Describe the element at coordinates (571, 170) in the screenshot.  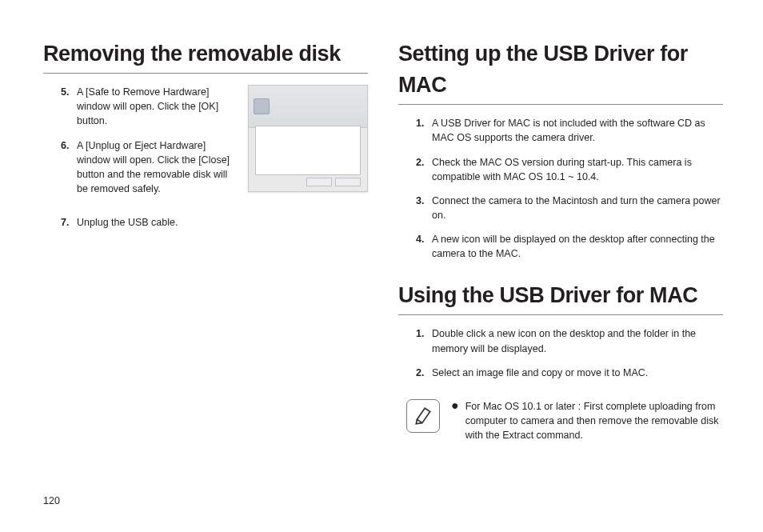
I see `list-item: 2. Check the MAC OS version during start…` at that location.